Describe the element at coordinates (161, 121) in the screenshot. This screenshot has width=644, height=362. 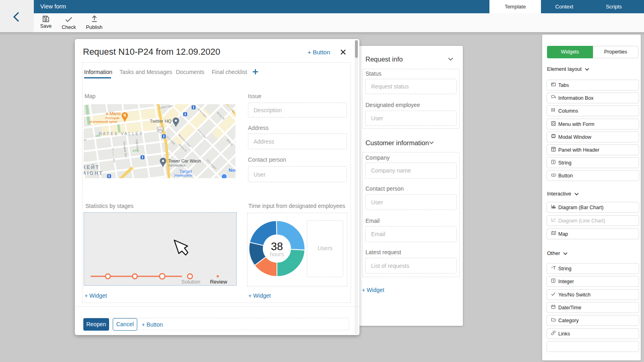
I see `svg-text: Twitter HQ` at that location.